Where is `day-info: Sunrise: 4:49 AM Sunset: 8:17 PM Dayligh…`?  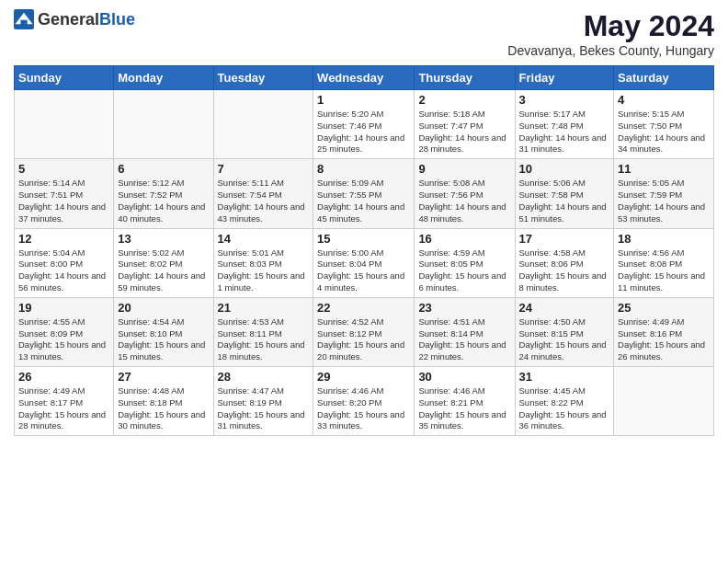
day-info: Sunrise: 4:49 AM Sunset: 8:17 PM Dayligh… is located at coordinates (64, 408).